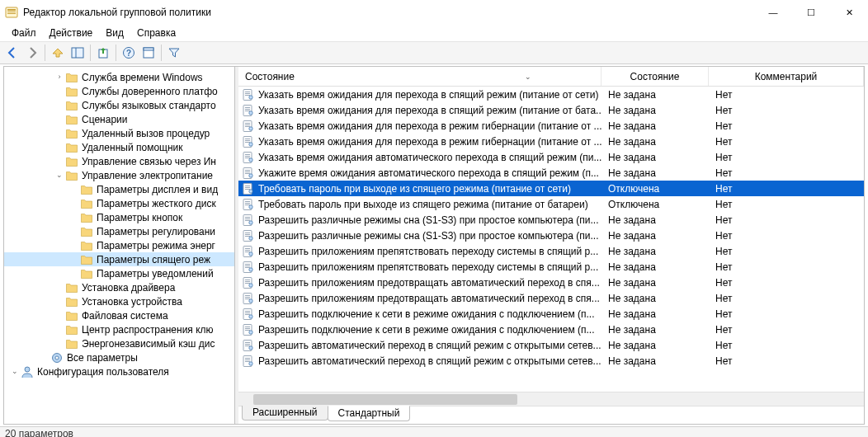 This screenshot has width=868, height=437. Describe the element at coordinates (773, 12) in the screenshot. I see `minimize-button: —` at that location.